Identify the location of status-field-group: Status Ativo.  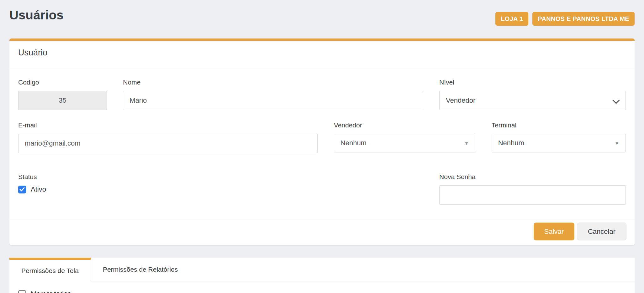
(168, 189).